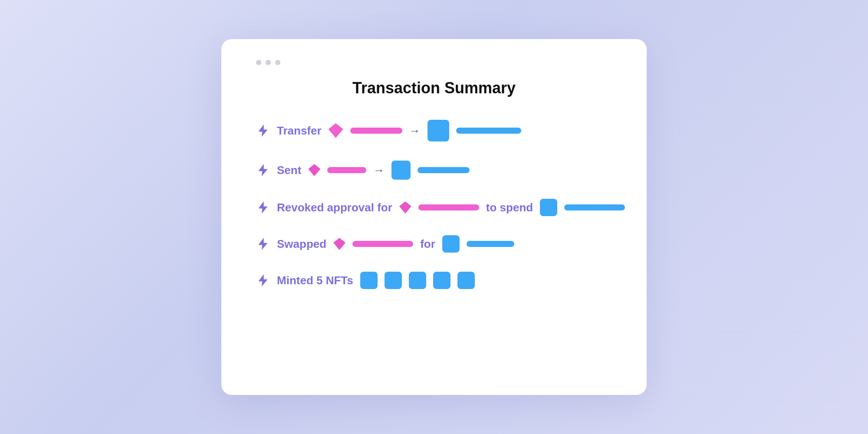 The image size is (868, 434). Describe the element at coordinates (405, 207) in the screenshot. I see `revoked-spender-gem` at that location.